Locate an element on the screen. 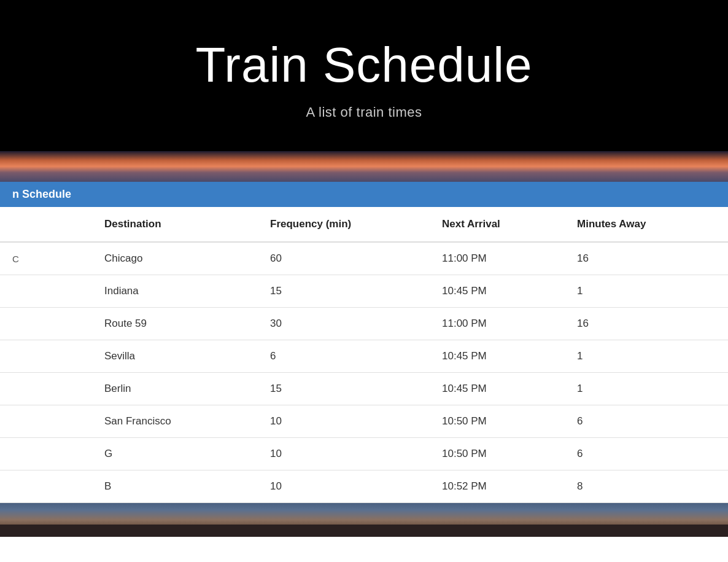 Image resolution: width=728 pixels, height=562 pixels. col-header-minutes-away: Minutes Away is located at coordinates (646, 225).